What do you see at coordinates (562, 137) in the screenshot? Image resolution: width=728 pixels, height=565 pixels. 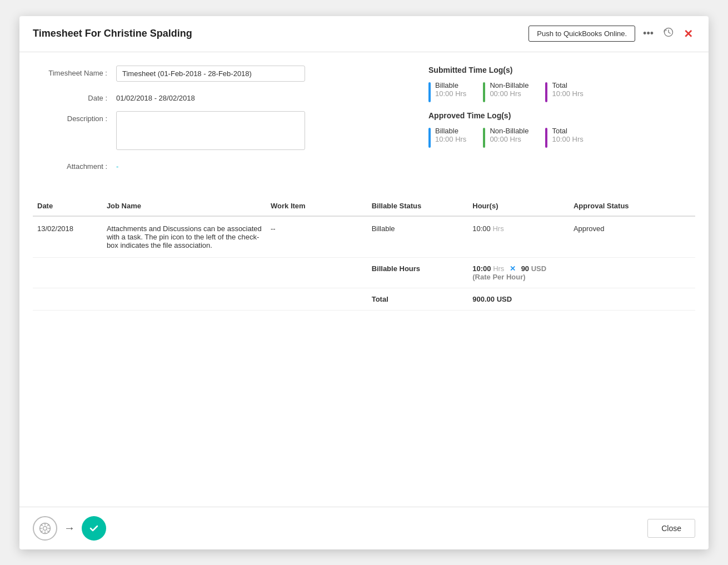 I see `approved-log-group: Billable 10:00 Hrs Non-Billable 00:00 Hr…` at bounding box center [562, 137].